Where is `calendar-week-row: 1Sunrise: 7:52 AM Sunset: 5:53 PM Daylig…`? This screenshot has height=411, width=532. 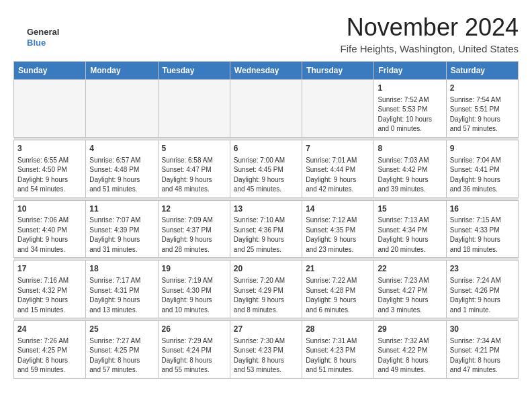
calendar-week-row: 1Sunrise: 7:52 AM Sunset: 5:53 PM Daylig… is located at coordinates (266, 109).